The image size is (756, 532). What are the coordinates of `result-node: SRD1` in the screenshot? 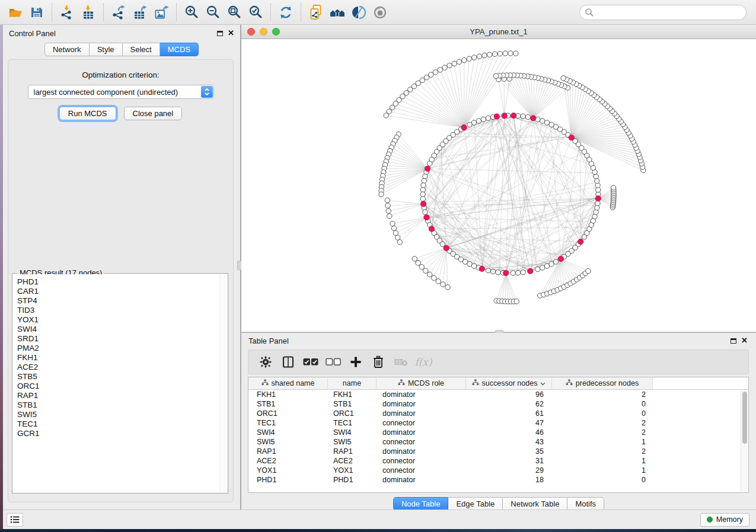 It's located at (122, 339).